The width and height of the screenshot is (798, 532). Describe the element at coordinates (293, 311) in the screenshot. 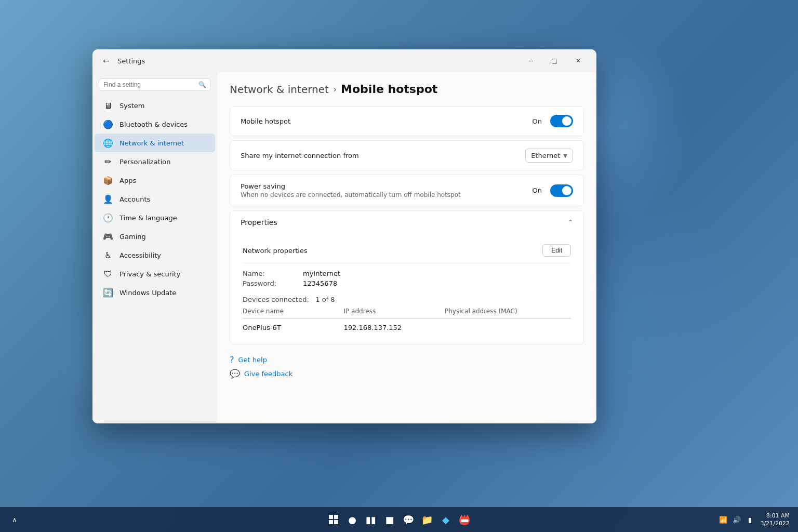

I see `col-device-name: Device name` at that location.